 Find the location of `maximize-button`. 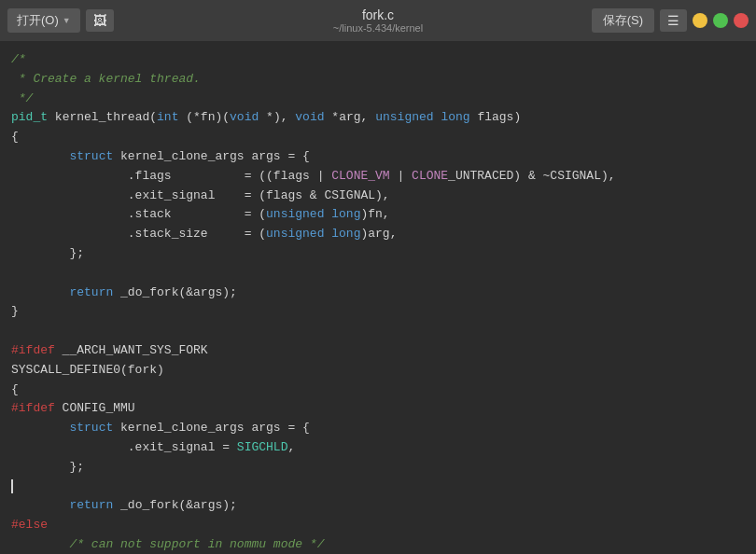

maximize-button is located at coordinates (721, 21).